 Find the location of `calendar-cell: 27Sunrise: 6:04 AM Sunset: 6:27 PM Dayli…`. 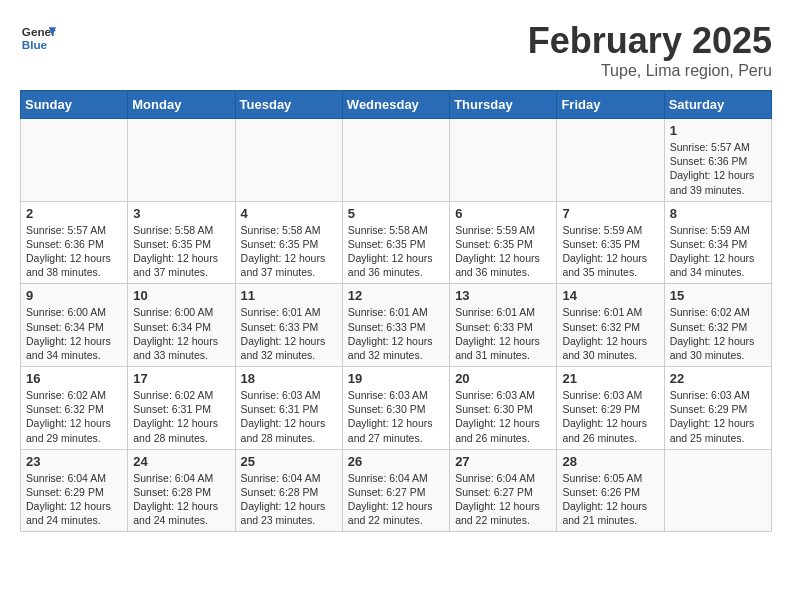

calendar-cell: 27Sunrise: 6:04 AM Sunset: 6:27 PM Dayli… is located at coordinates (504, 490).